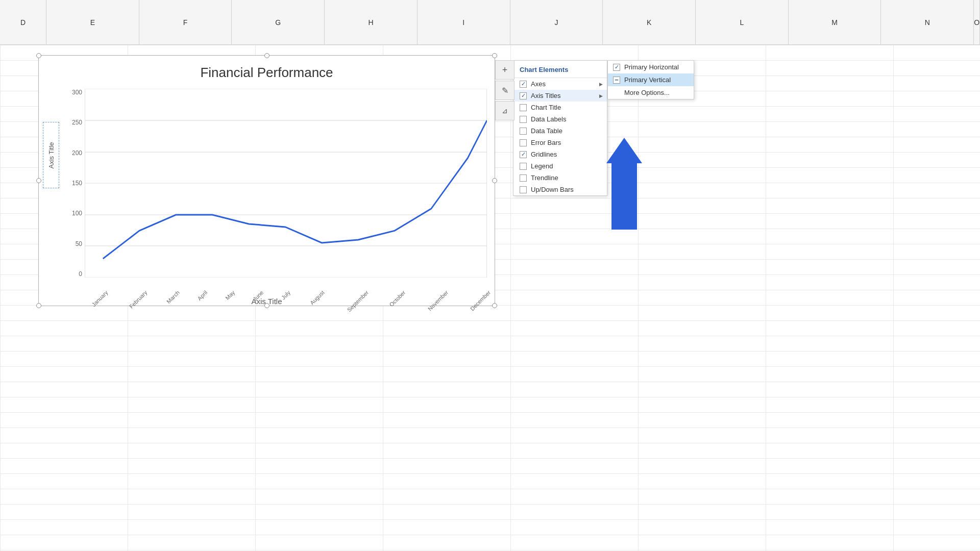  What do you see at coordinates (523, 131) in the screenshot?
I see `checkbox-data-table` at bounding box center [523, 131].